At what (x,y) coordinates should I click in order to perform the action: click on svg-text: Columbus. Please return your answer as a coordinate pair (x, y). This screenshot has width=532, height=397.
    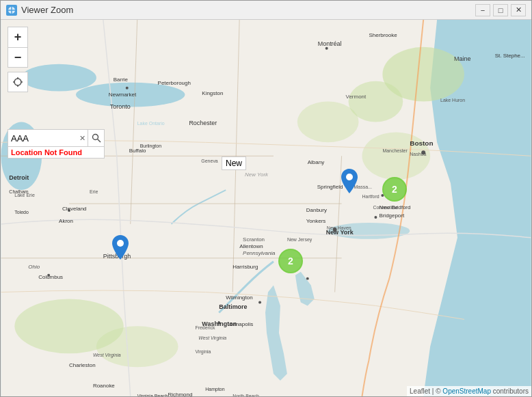
    Looking at the image, I should click on (51, 277).